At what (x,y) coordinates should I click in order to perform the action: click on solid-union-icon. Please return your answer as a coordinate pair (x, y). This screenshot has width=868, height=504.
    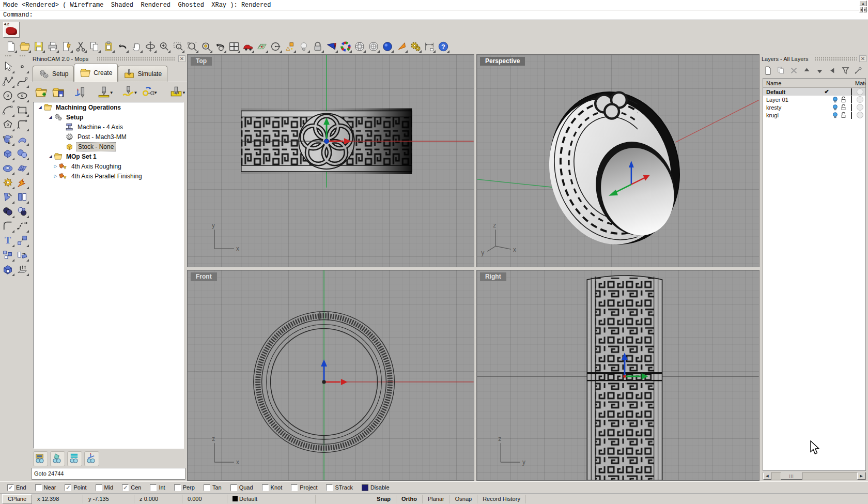
    Looking at the image, I should click on (8, 269).